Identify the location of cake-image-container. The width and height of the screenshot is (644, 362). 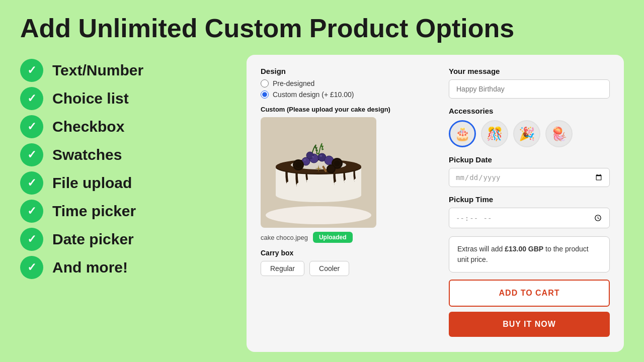
(318, 172).